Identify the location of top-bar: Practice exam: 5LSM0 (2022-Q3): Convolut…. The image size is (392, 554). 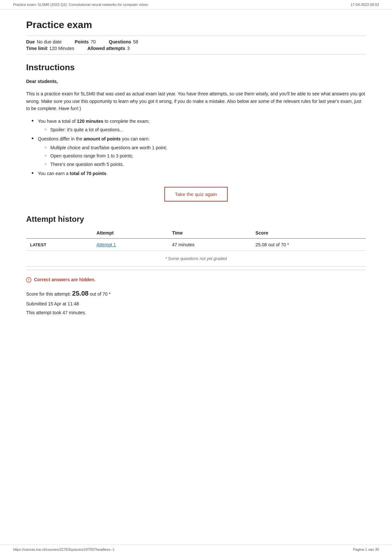
(196, 5).